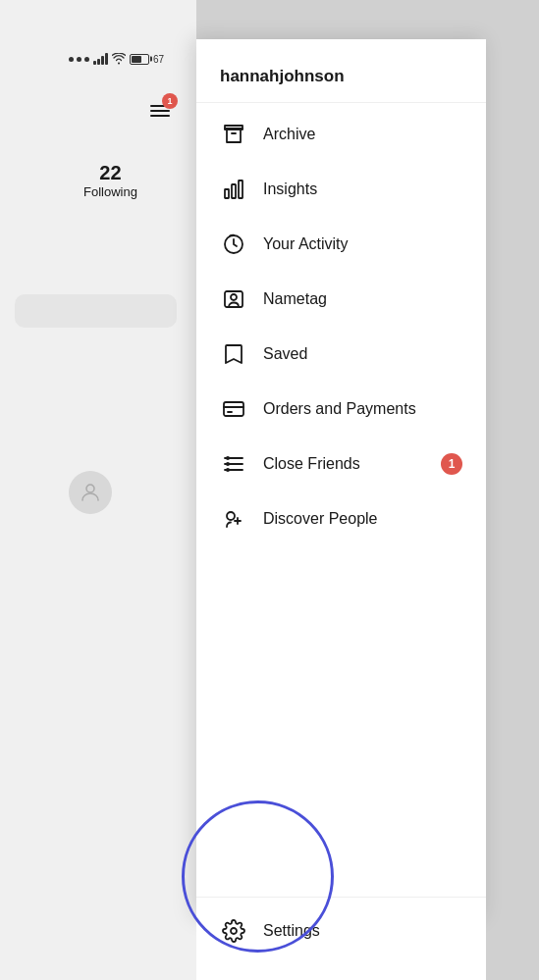  Describe the element at coordinates (234, 464) in the screenshot. I see `close-friends-icon` at that location.